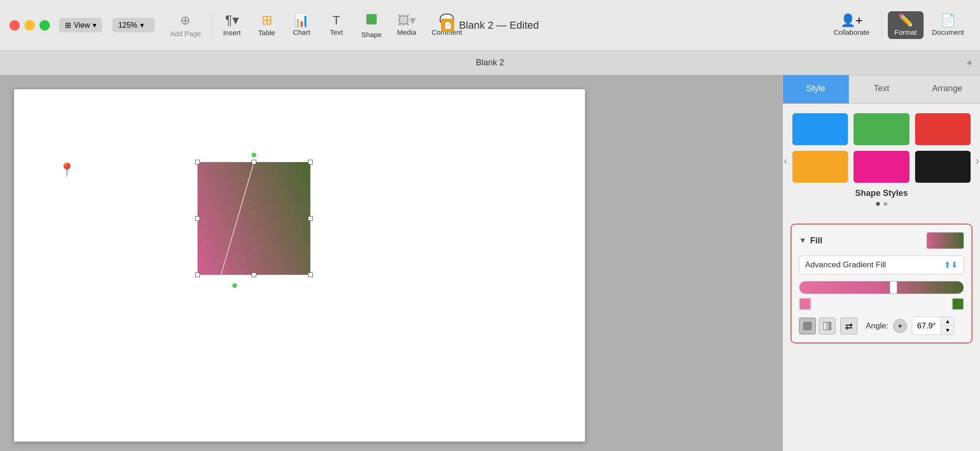  What do you see at coordinates (336, 25) in the screenshot?
I see `text-button: T Text` at bounding box center [336, 25].